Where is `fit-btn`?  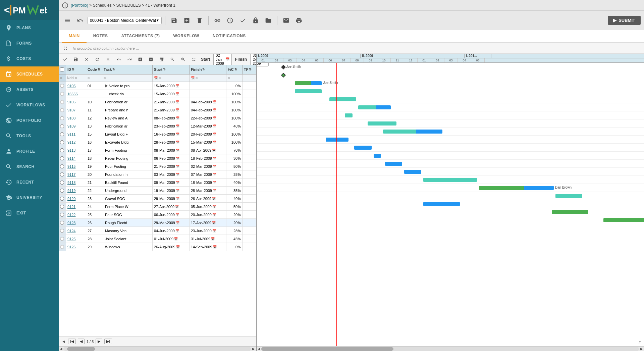 fit-btn is located at coordinates (194, 59).